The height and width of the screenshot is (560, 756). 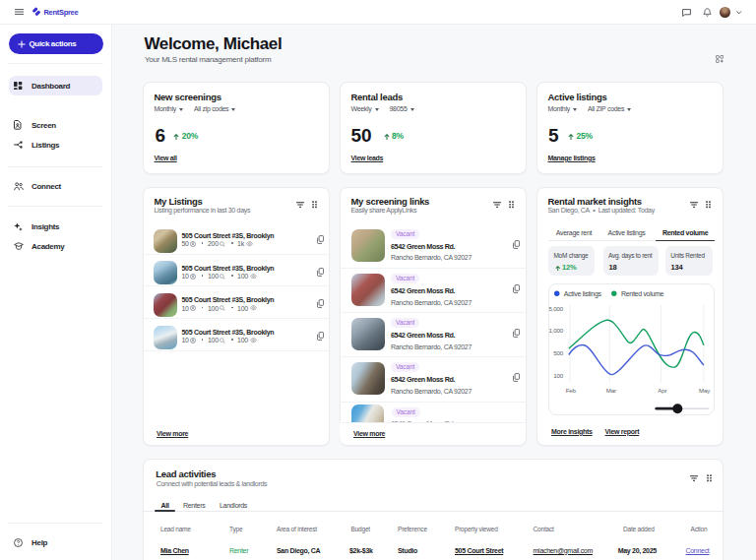 What do you see at coordinates (705, 390) in the screenshot?
I see `svg-text: May` at bounding box center [705, 390].